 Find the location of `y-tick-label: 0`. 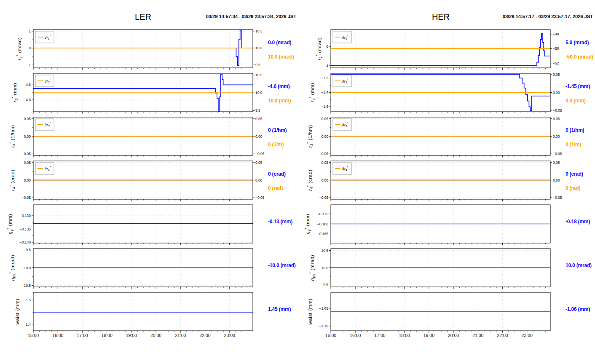

y-tick-label: 0 is located at coordinates (29, 48).